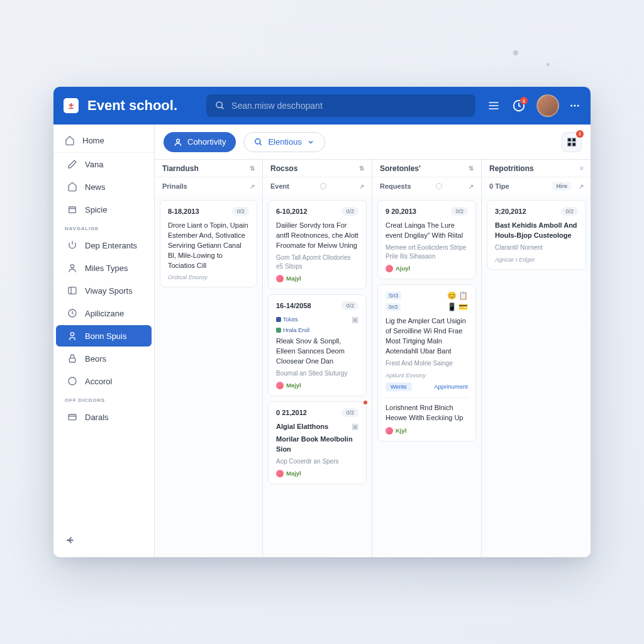  What do you see at coordinates (317, 186) in the screenshot?
I see `column-subheader: Event ↗` at bounding box center [317, 186].